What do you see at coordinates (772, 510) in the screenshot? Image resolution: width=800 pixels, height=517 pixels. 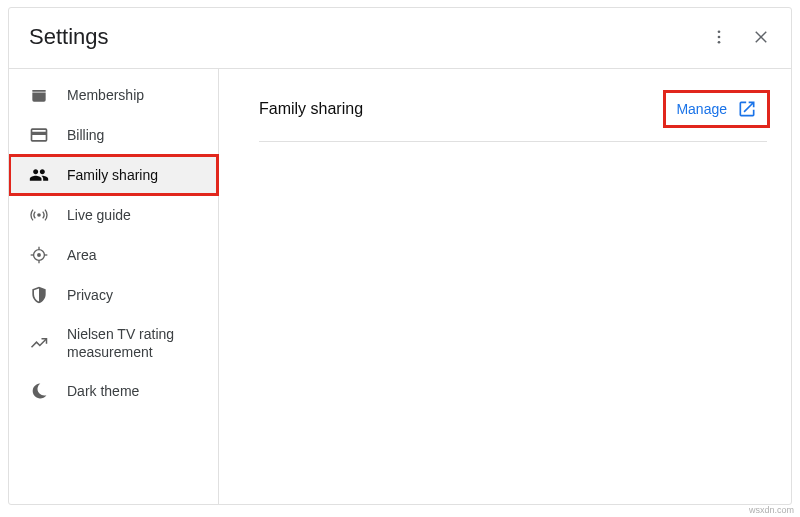 I see `watermark: wsxdn.com` at bounding box center [772, 510].